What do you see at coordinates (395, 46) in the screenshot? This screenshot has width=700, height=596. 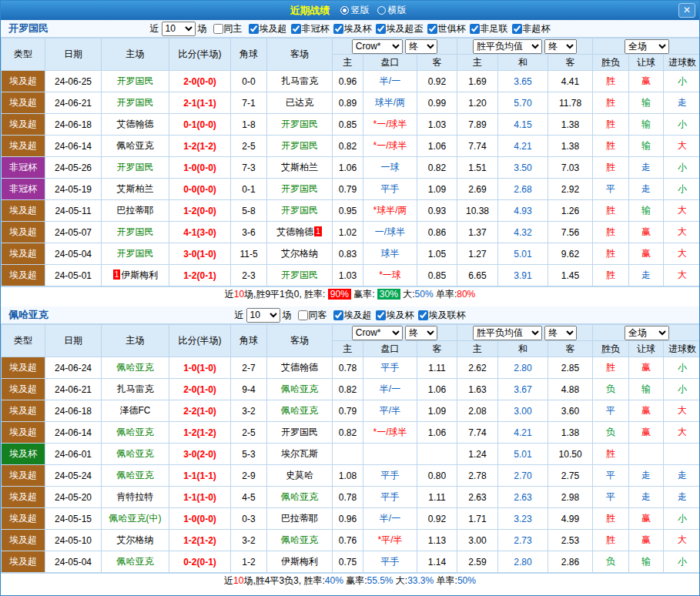 I see `odds-group-header: Crow* 终` at bounding box center [395, 46].